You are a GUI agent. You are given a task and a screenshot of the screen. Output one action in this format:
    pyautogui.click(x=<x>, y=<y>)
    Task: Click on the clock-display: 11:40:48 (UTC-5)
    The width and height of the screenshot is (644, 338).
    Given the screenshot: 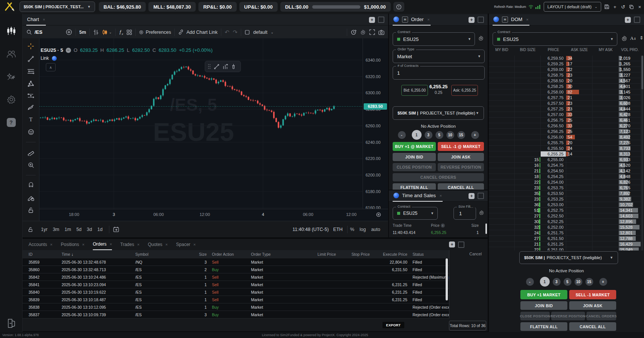 What is the action you would take?
    pyautogui.click(x=311, y=229)
    